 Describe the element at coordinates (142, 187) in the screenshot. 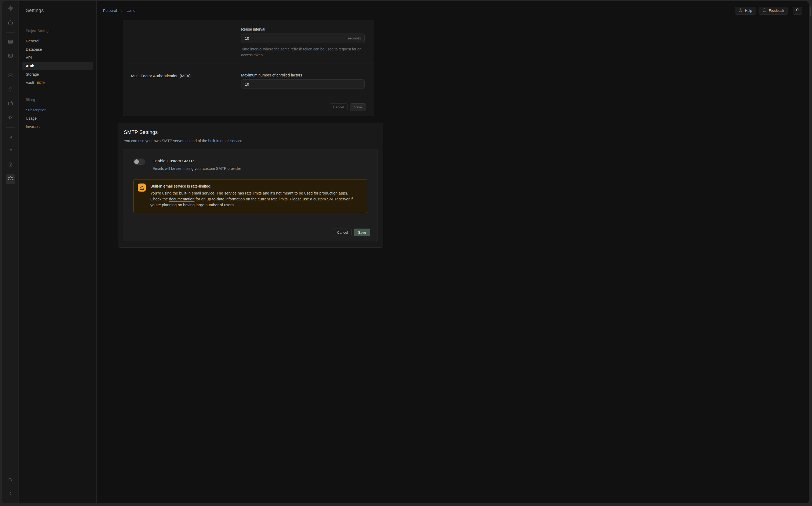

I see `warning-triangle-icon` at that location.